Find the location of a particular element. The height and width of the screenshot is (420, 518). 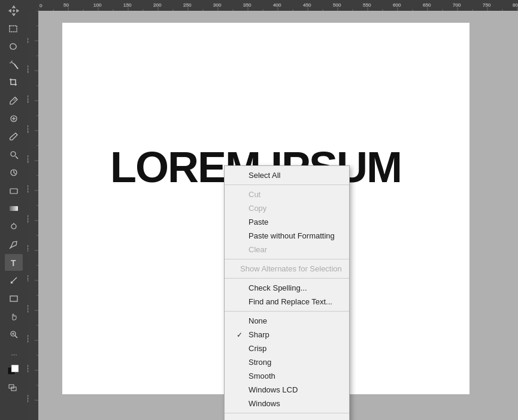

ruler-h-svg: 0 50 100 150 200 250 300 350 400 450 500… is located at coordinates (278, 5).